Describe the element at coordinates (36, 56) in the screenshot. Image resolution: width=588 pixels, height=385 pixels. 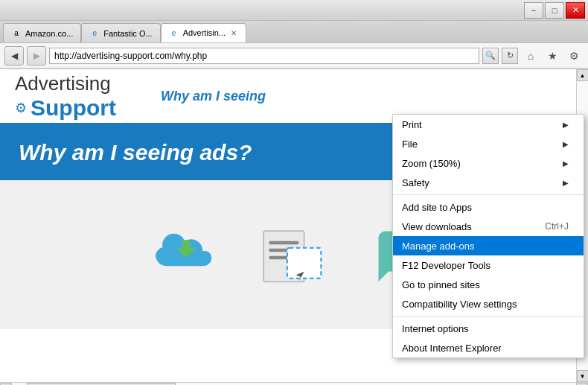
I see `forward-button: ▶` at that location.